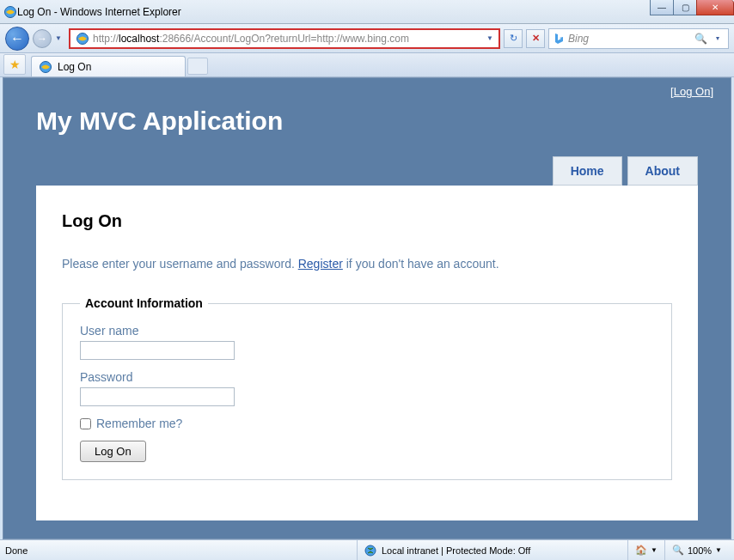 The height and width of the screenshot is (560, 734). Describe the element at coordinates (536, 38) in the screenshot. I see `stop-icon: ✕` at that location.